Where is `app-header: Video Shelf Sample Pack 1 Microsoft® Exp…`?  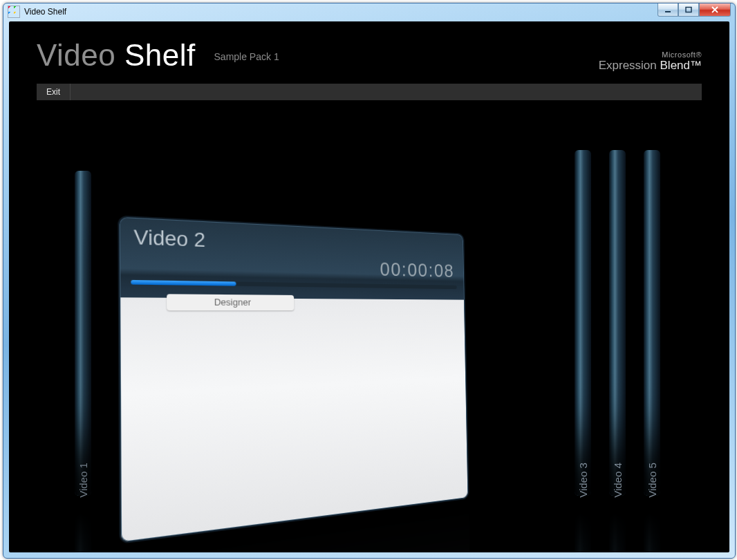
app-header: Video Shelf Sample Pack 1 Microsoft® Exp… is located at coordinates (369, 55).